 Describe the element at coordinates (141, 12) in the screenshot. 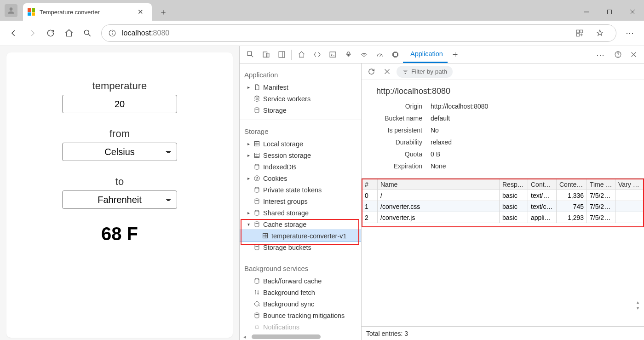

I see `close-tab-button: ✕` at that location.